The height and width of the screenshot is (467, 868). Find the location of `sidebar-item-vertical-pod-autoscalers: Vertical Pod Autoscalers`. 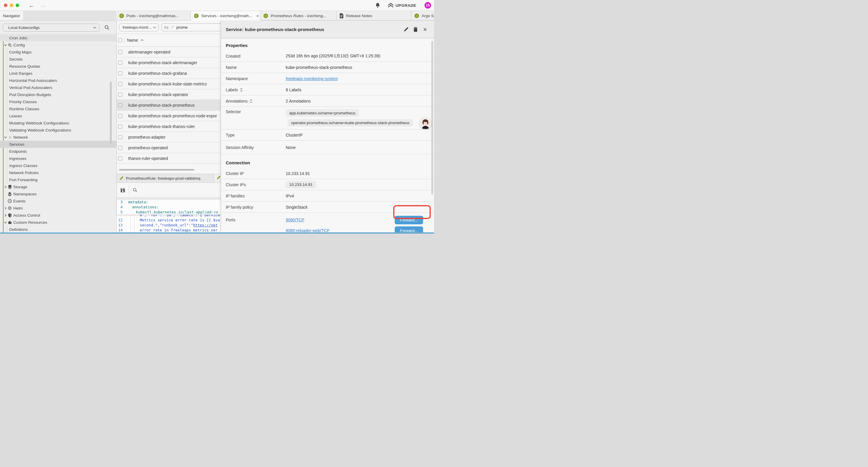

sidebar-item-vertical-pod-autoscalers: Vertical Pod Autoscalers is located at coordinates (58, 88).